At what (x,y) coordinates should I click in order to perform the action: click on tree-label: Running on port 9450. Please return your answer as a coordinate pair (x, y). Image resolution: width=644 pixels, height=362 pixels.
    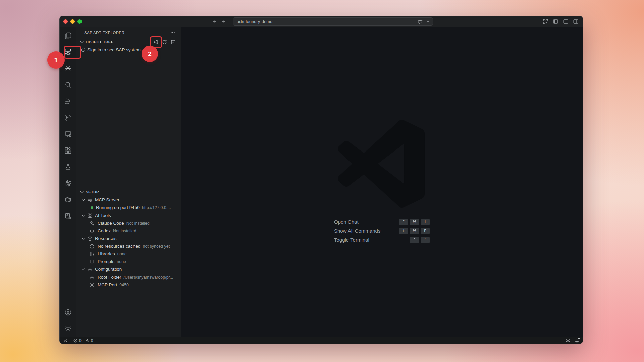
    Looking at the image, I should click on (118, 208).